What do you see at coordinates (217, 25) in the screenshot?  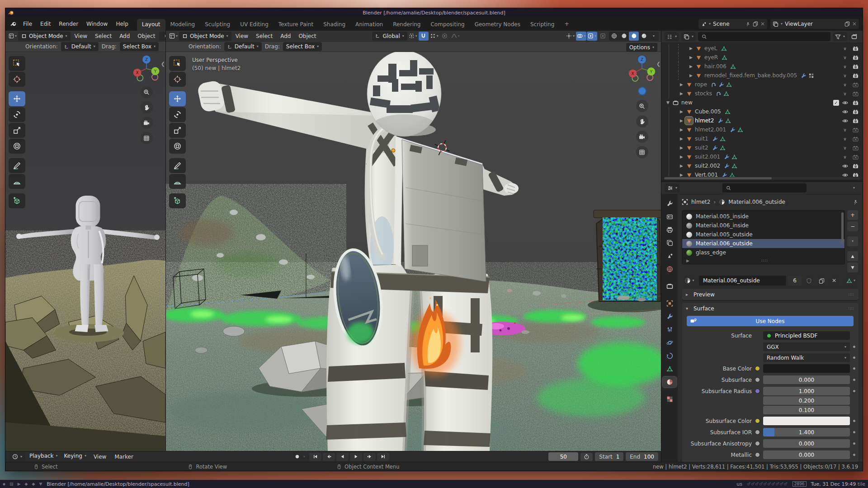 I see `tab-sculpting: Sculpting` at bounding box center [217, 25].